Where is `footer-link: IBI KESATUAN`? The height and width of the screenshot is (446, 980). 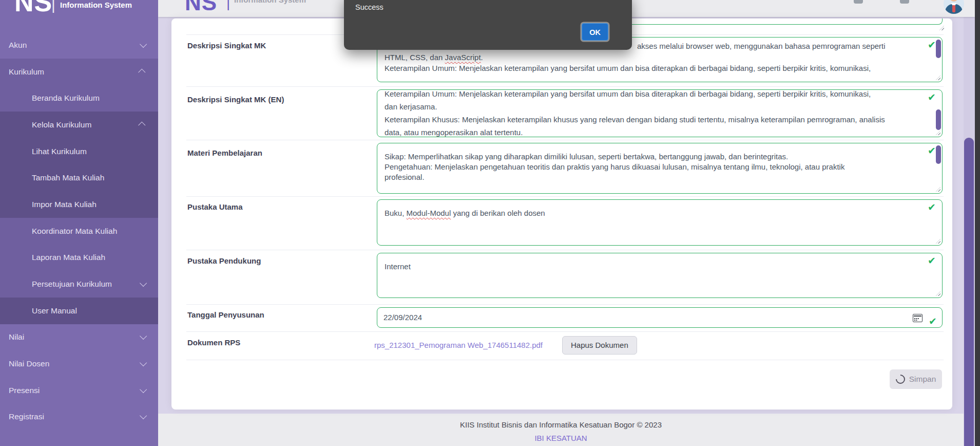
footer-link: IBI KESATUAN is located at coordinates (561, 438).